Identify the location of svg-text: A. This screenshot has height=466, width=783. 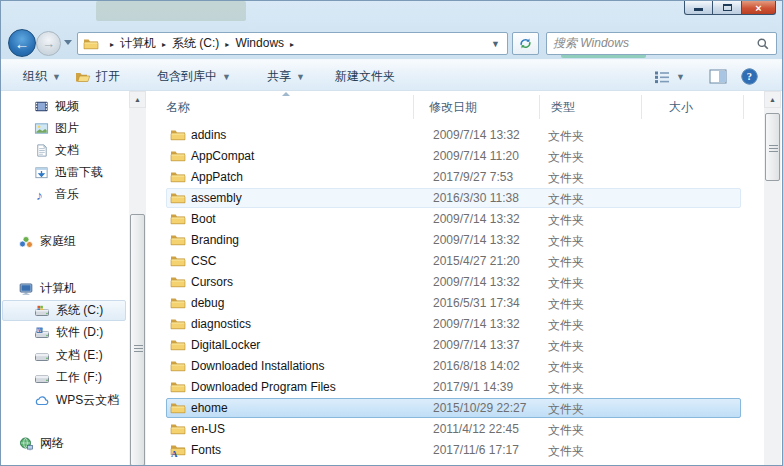
(174, 454).